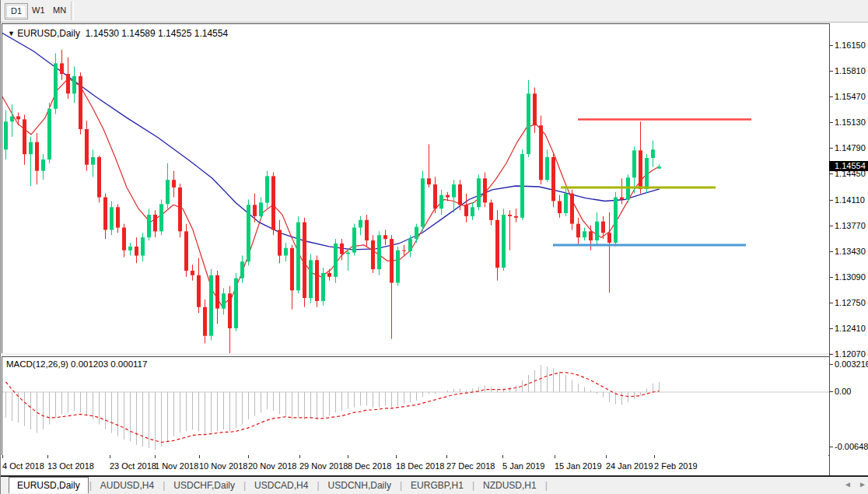  What do you see at coordinates (118, 33) in the screenshot?
I see `chart-header: ▼ EURUSD,Daily 1.14530 1.14589 1.14525 1…` at bounding box center [118, 33].